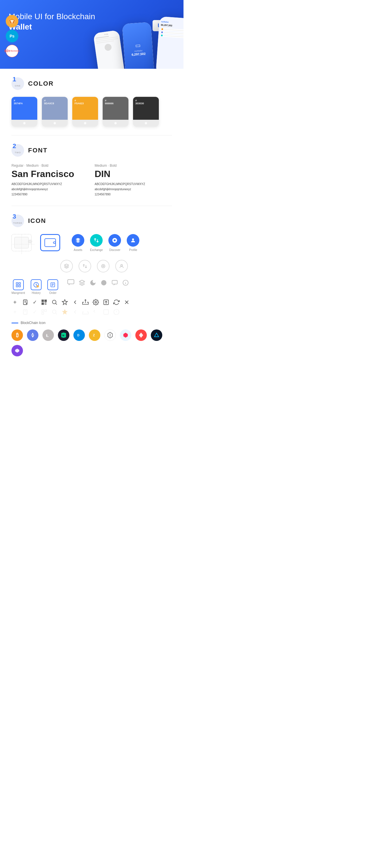 This screenshot has height=868, width=367. Describe the element at coordinates (92, 313) in the screenshot. I see `tool-icons-ghost-row: + ✓` at that location.